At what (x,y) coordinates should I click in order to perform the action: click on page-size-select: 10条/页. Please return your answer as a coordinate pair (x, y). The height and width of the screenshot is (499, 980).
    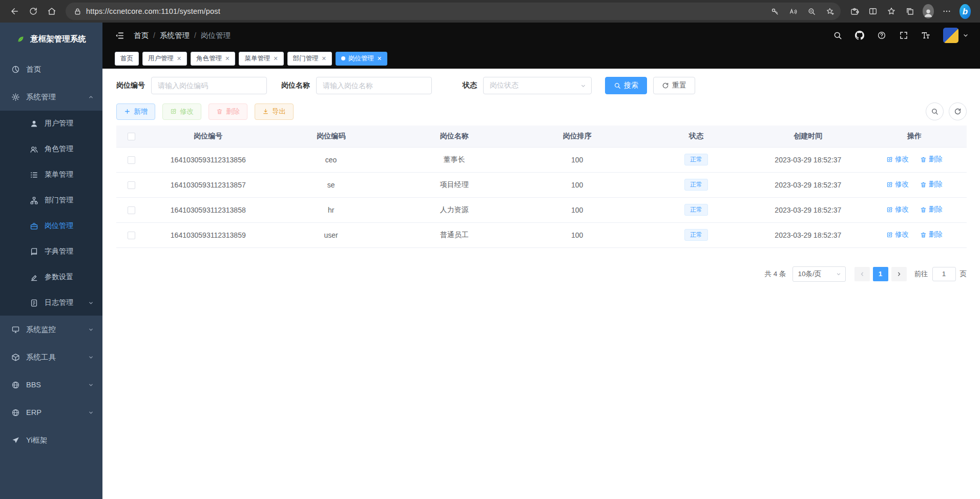
    Looking at the image, I should click on (819, 274).